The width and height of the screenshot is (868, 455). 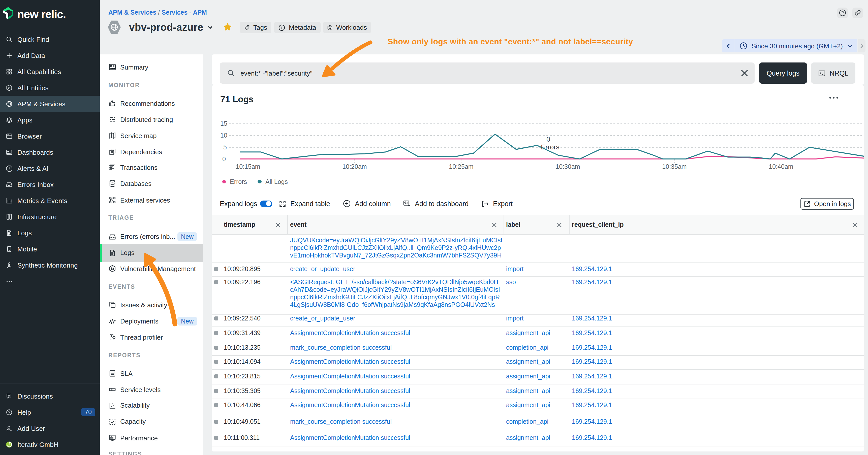 I want to click on svg-text: 10:20am, so click(x=354, y=166).